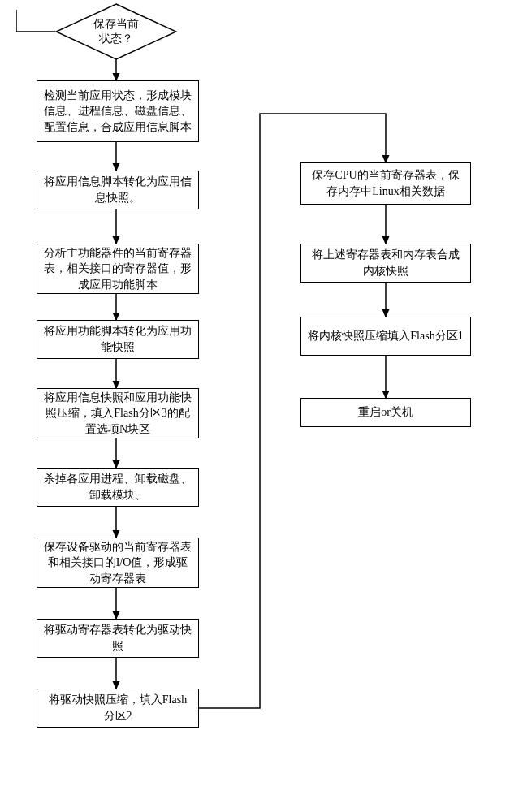 The width and height of the screenshot is (510, 812). Describe the element at coordinates (116, 39) in the screenshot. I see `decision-text-line2: 状态？` at that location.